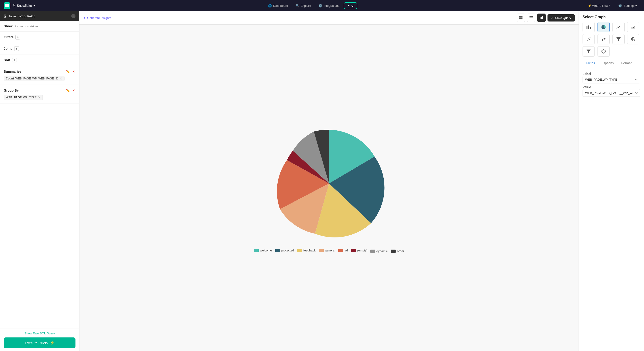 This screenshot has width=644, height=351. What do you see at coordinates (14, 6) in the screenshot?
I see `brand-icon: 🗄` at bounding box center [14, 6].